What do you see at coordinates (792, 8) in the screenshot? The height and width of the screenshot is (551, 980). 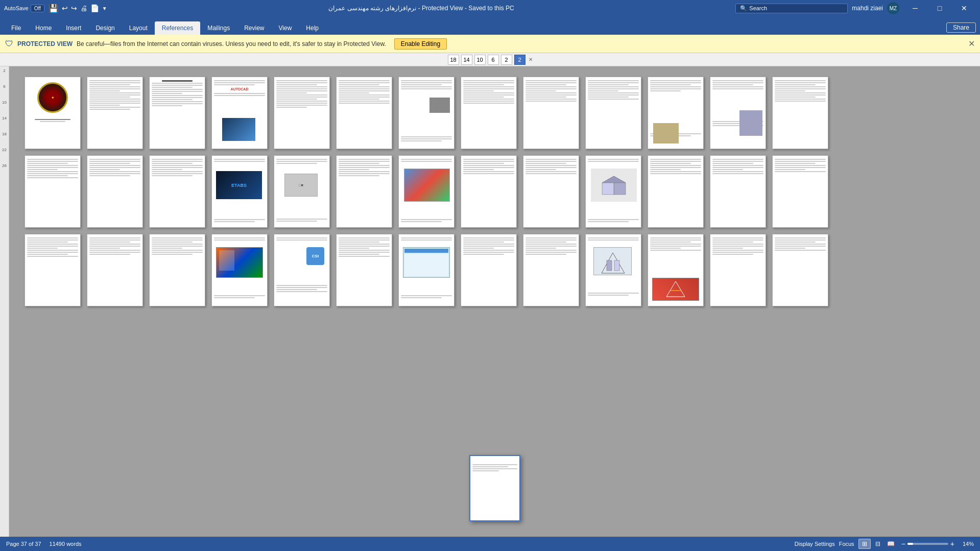 I see `search-box: 🔍 Search` at bounding box center [792, 8].